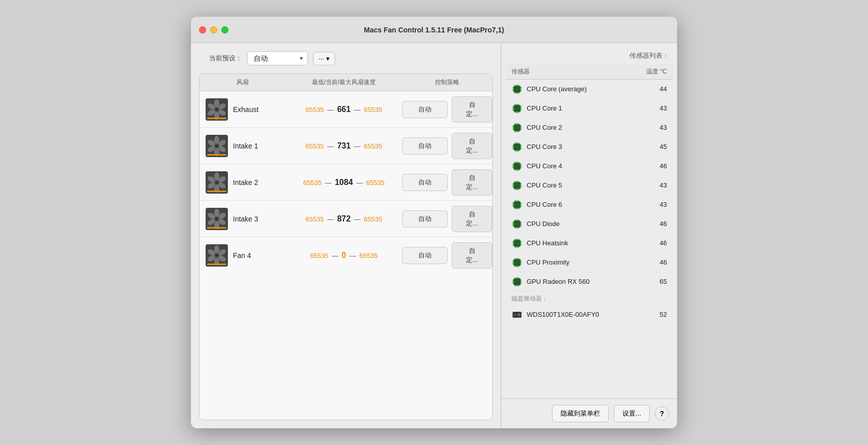 The image size is (868, 445). I want to click on action-button: ··· ▾, so click(324, 59).